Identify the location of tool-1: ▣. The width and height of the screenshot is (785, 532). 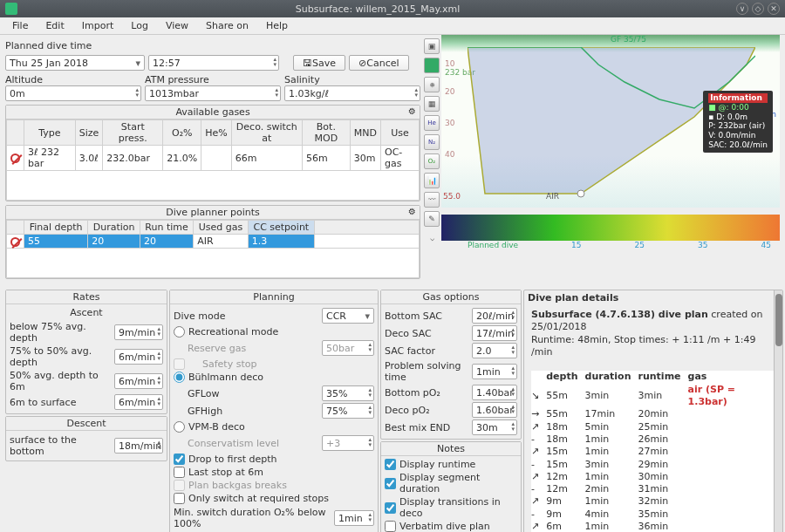
(432, 46).